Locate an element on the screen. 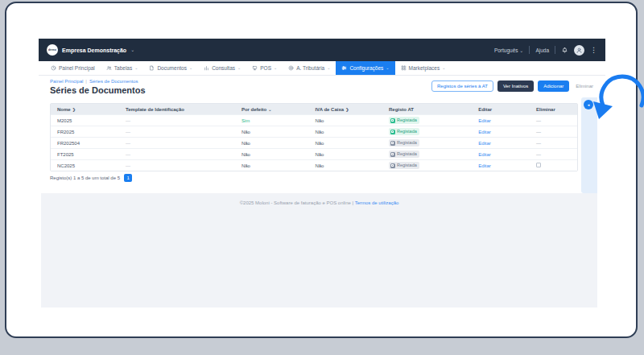 This screenshot has width=644, height=355. nav-item-label: Consultas is located at coordinates (224, 68).